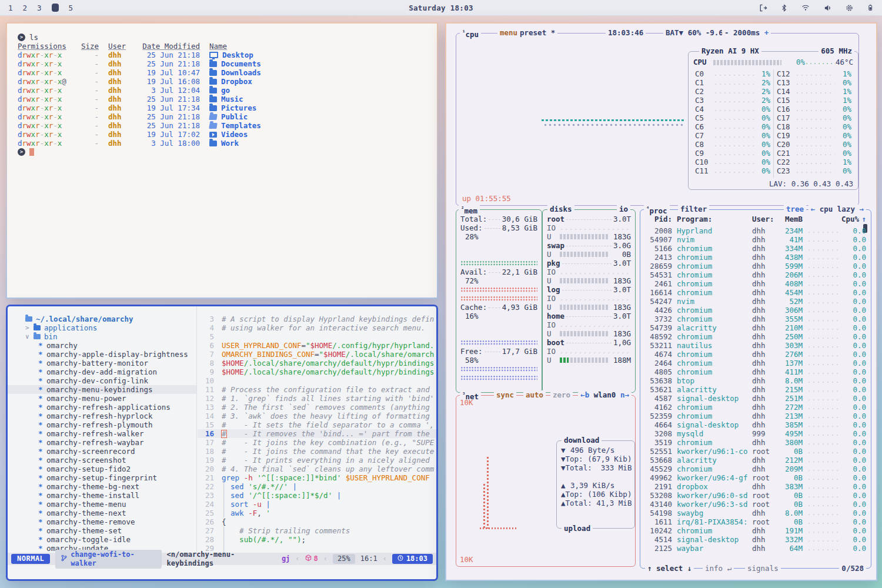 The image size is (882, 588). Describe the element at coordinates (102, 442) in the screenshot. I see `tree-item: *omarchy-refresh-waybar` at that location.